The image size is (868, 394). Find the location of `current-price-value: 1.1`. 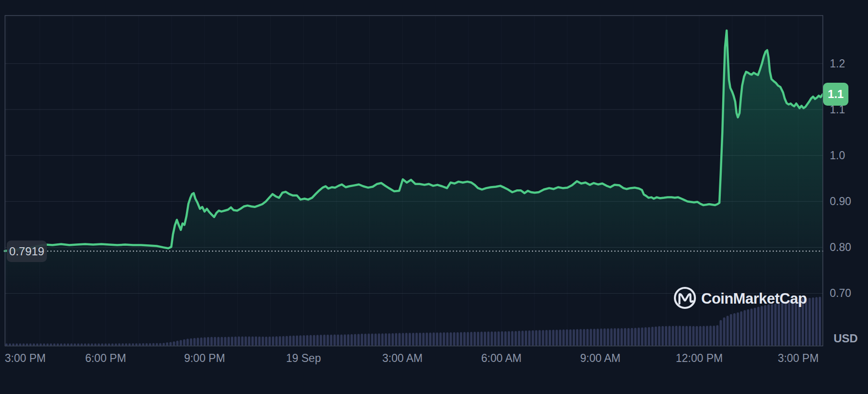

current-price-value: 1.1 is located at coordinates (835, 94).